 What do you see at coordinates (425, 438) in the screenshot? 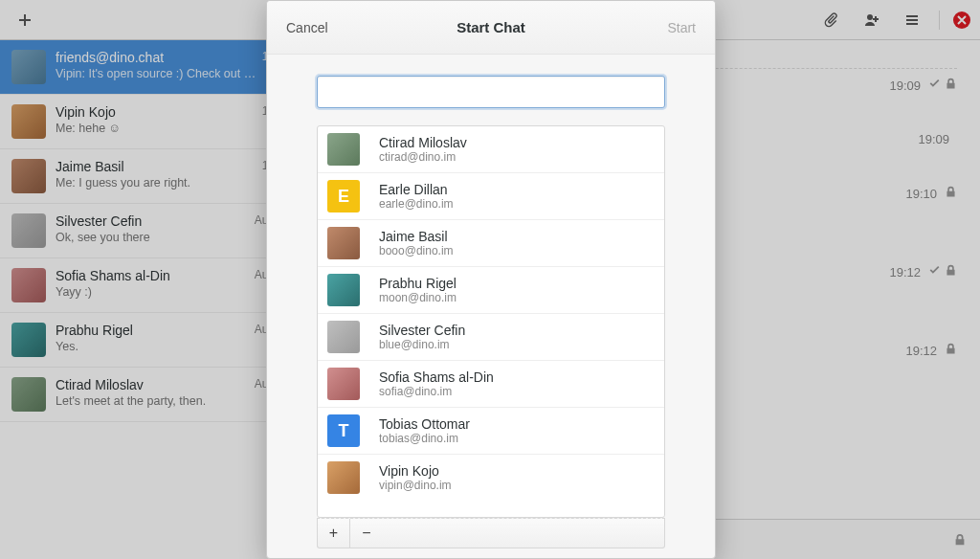
I see `contact-jid: tobias@dino.im` at bounding box center [425, 438].